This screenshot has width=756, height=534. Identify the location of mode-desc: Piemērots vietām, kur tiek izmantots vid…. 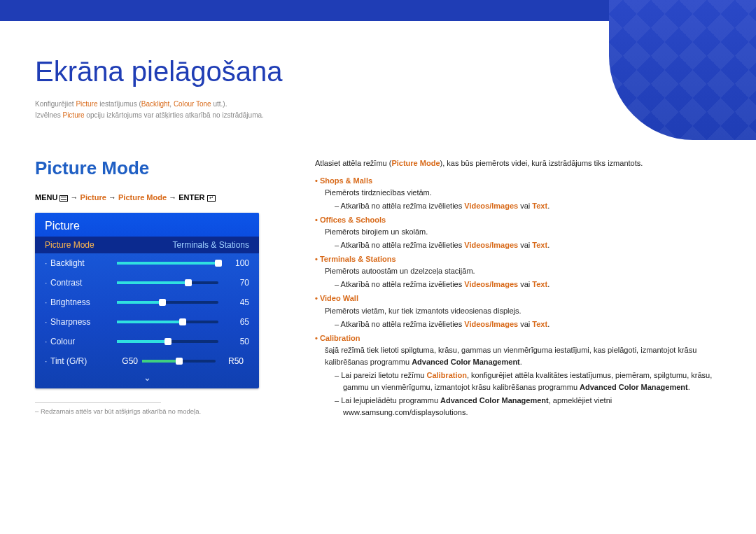
(523, 311).